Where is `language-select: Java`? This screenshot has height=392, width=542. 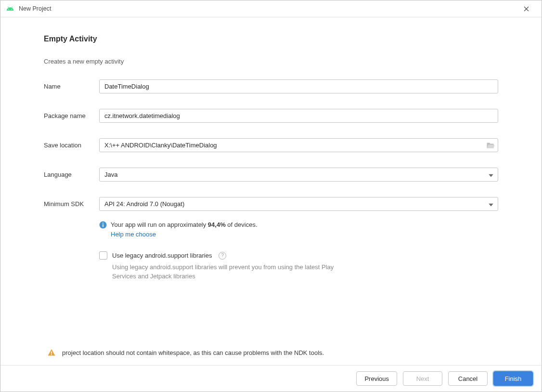 language-select: Java is located at coordinates (298, 174).